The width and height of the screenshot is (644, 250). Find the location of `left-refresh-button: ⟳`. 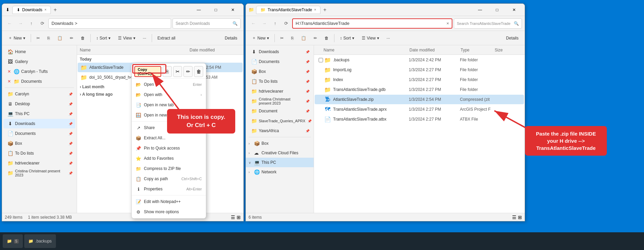

left-refresh-button: ⟳ is located at coordinates (42, 24).